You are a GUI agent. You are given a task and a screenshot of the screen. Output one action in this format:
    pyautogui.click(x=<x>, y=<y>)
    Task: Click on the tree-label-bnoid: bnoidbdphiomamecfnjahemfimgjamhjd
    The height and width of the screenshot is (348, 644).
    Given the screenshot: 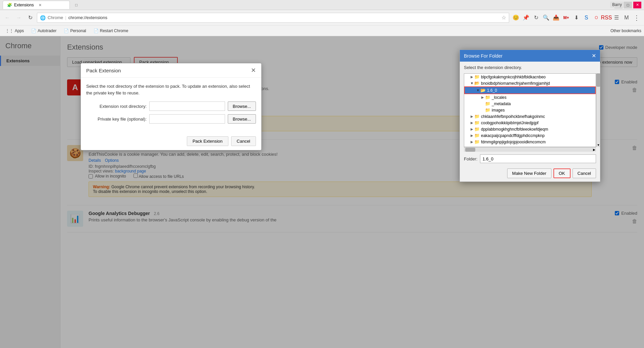 What is the action you would take?
    pyautogui.click(x=515, y=83)
    